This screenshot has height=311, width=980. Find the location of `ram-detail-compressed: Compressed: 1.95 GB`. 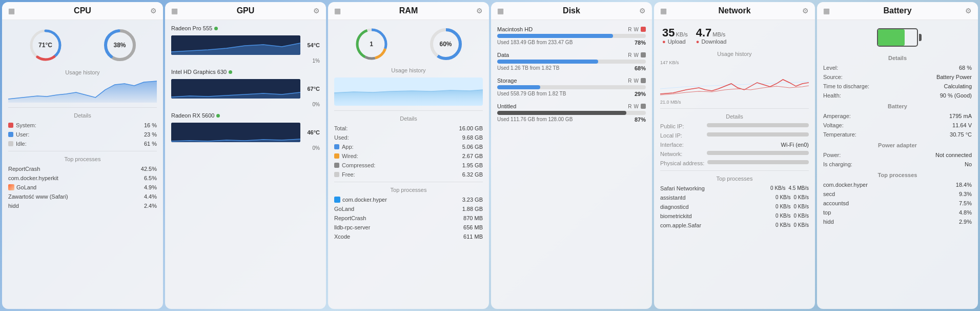

ram-detail-compressed: Compressed: 1.95 GB is located at coordinates (409, 165).